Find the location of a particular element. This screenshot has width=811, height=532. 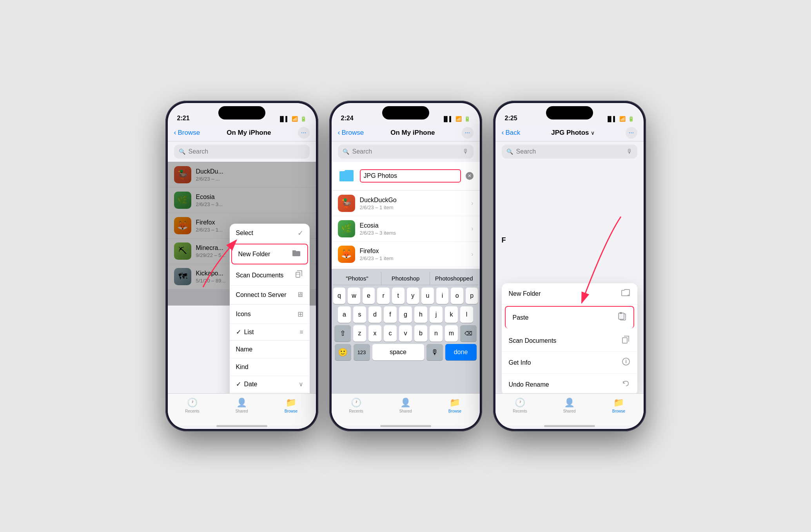

back-button-2: ‹ Browse is located at coordinates (351, 132).